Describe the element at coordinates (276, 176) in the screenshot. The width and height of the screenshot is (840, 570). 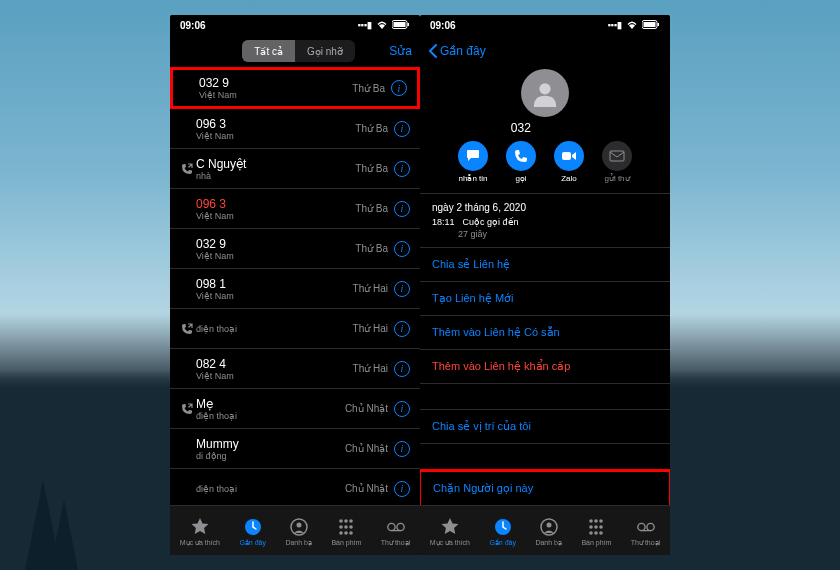
I see `call-sub: nhà` at that location.